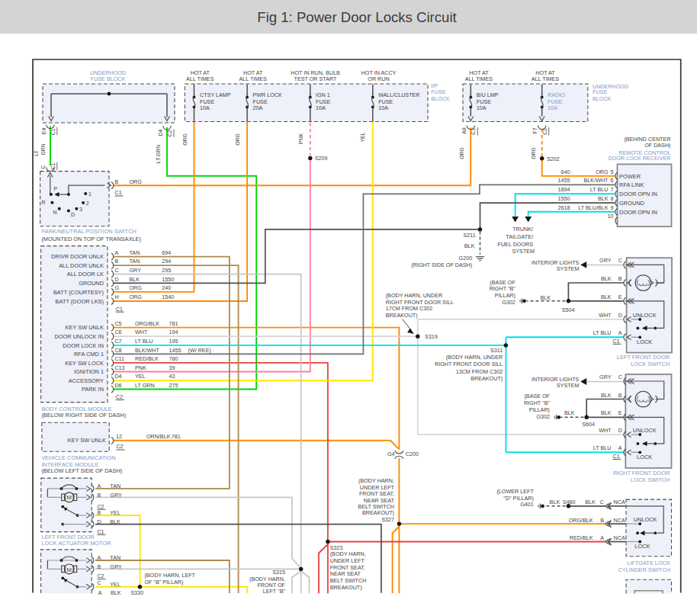 This screenshot has height=616, width=697. I want to click on svg-text: S323, so click(337, 547).